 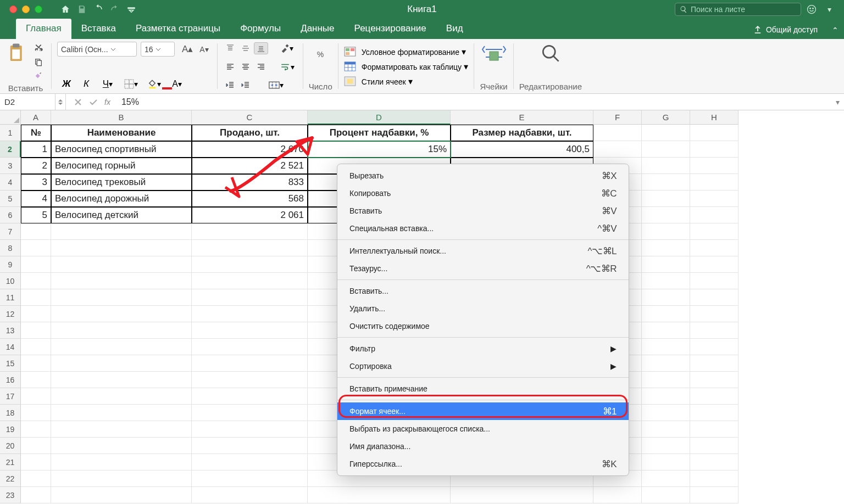 I want to click on cell-B16, so click(x=121, y=380).